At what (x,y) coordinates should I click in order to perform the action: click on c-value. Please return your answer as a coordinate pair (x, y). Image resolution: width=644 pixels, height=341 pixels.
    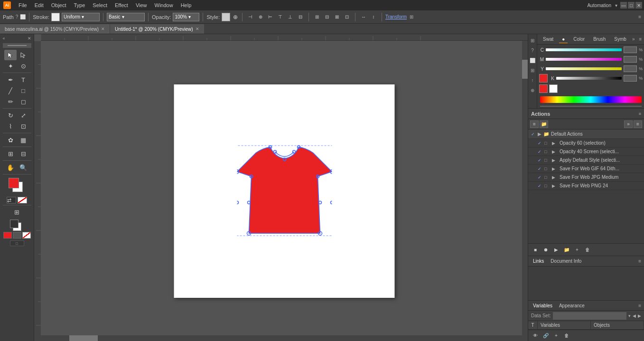
    Looking at the image, I should click on (630, 50).